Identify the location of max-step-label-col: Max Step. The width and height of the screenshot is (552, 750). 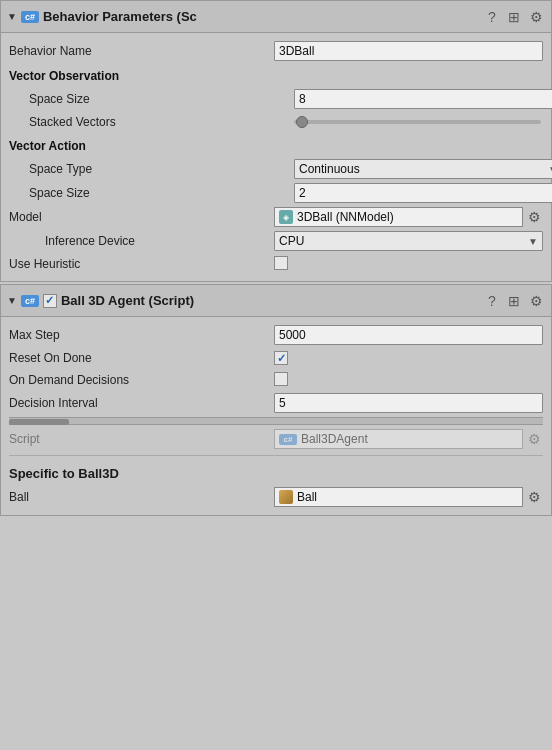
(142, 335).